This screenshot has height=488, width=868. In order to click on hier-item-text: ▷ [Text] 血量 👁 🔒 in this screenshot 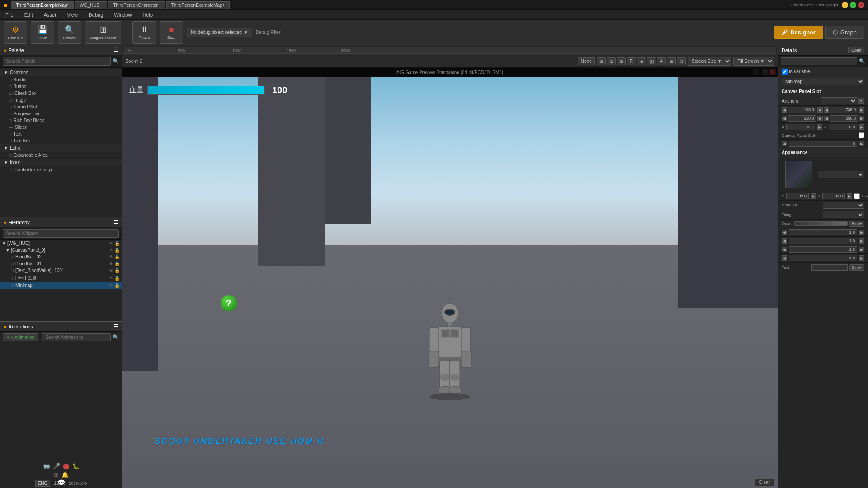, I will do `click(61, 278)`.